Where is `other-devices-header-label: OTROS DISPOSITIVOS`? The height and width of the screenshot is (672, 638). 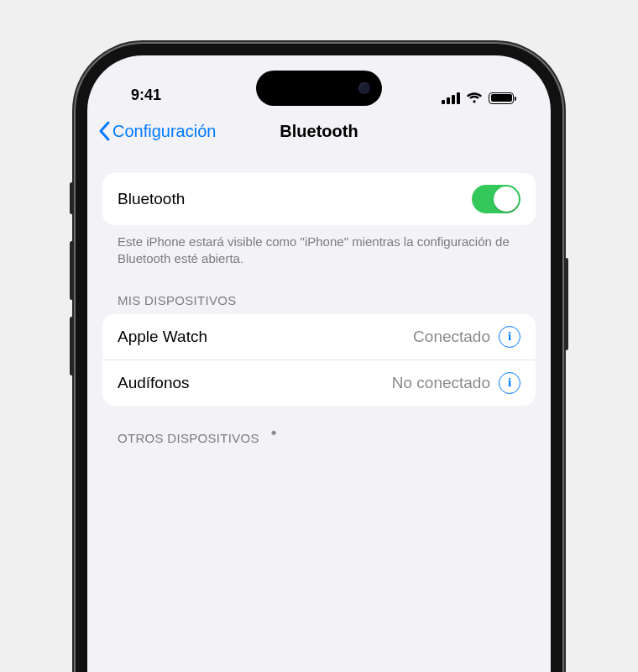
other-devices-header-label: OTROS DISPOSITIVOS is located at coordinates (188, 438).